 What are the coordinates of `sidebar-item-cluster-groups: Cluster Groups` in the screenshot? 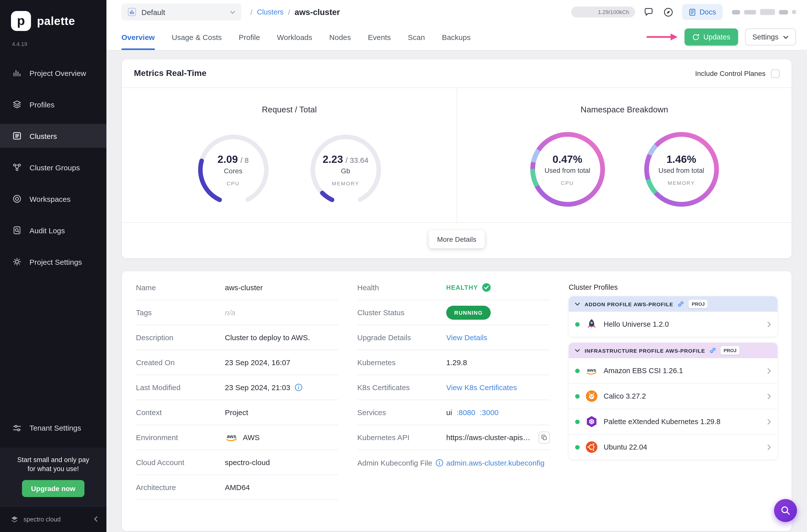 It's located at (53, 168).